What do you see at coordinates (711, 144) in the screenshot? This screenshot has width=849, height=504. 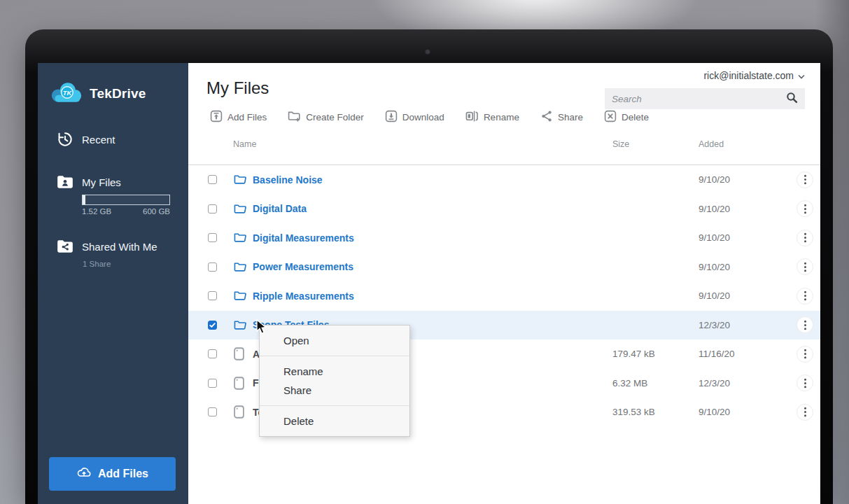 I see `column-header-added: Added` at bounding box center [711, 144].